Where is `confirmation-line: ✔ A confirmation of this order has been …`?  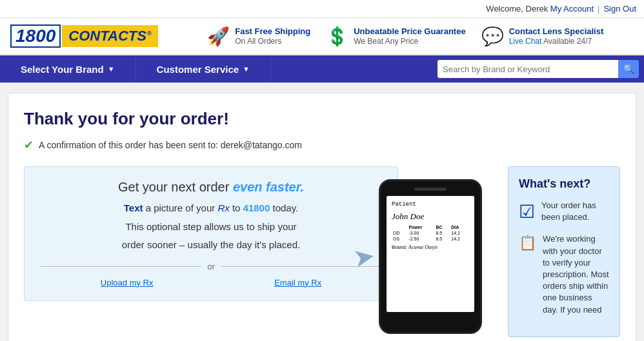 confirmation-line: ✔ A confirmation of this order has been … is located at coordinates (322, 145).